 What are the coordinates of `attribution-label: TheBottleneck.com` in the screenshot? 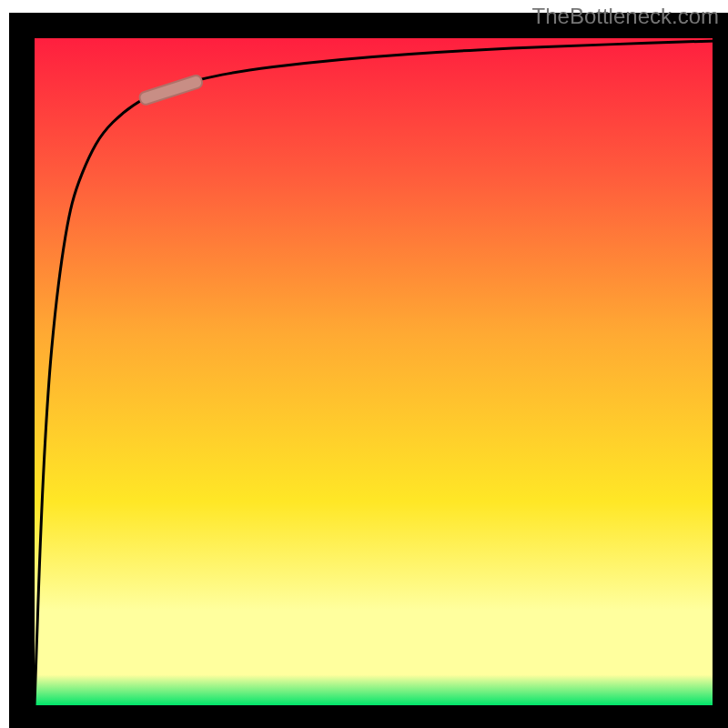 It's located at (626, 16).